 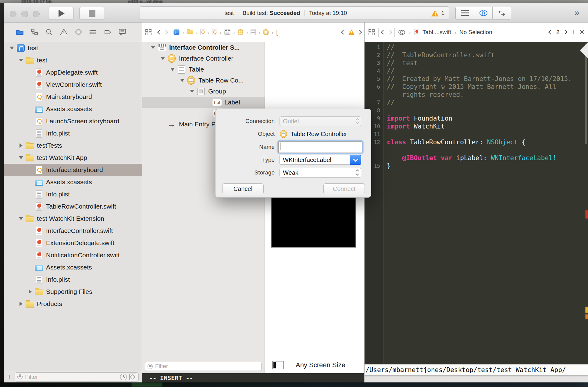 I want to click on version-editor-button, so click(x=502, y=13).